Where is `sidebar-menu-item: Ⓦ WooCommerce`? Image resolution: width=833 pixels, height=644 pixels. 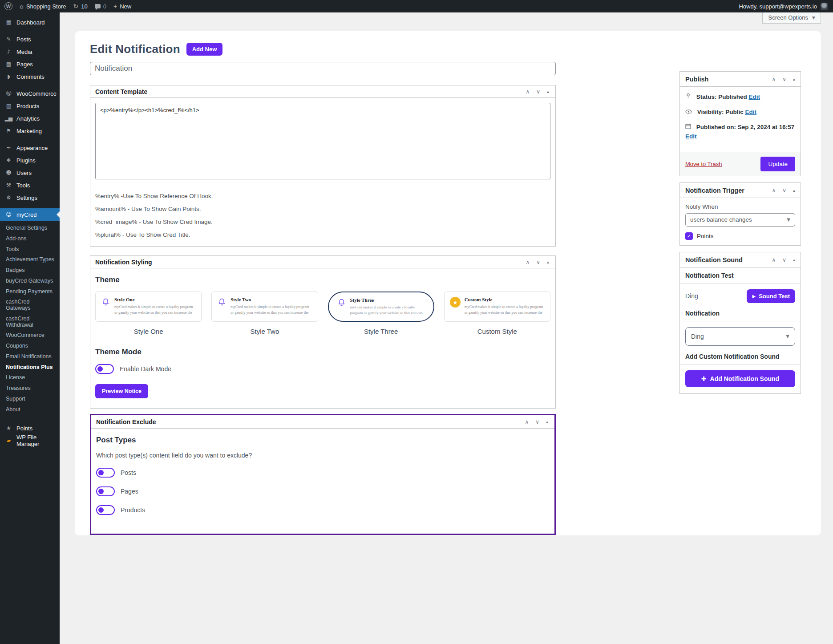 sidebar-menu-item: Ⓦ WooCommerce is located at coordinates (30, 93).